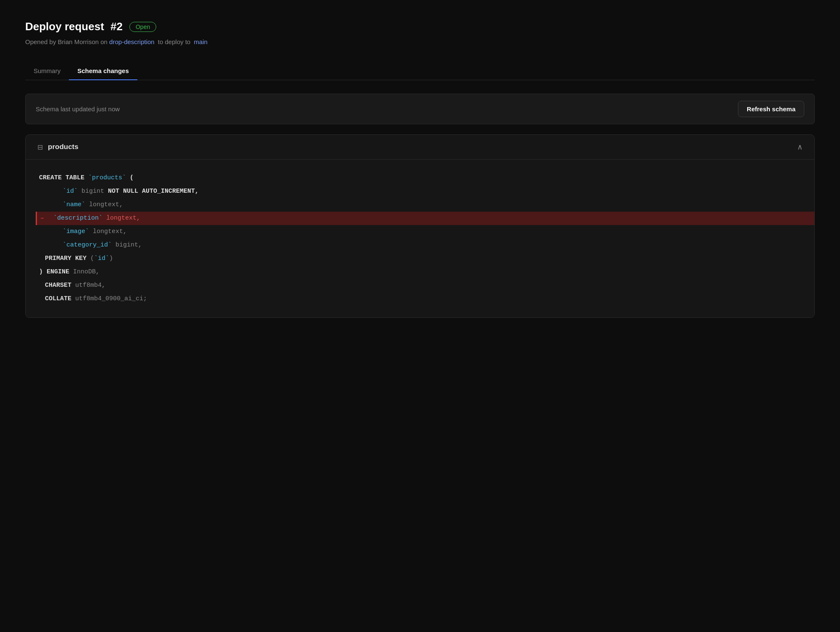 The width and height of the screenshot is (840, 632). What do you see at coordinates (420, 245) in the screenshot?
I see `code-line-6: `category_id` bigint,` at bounding box center [420, 245].